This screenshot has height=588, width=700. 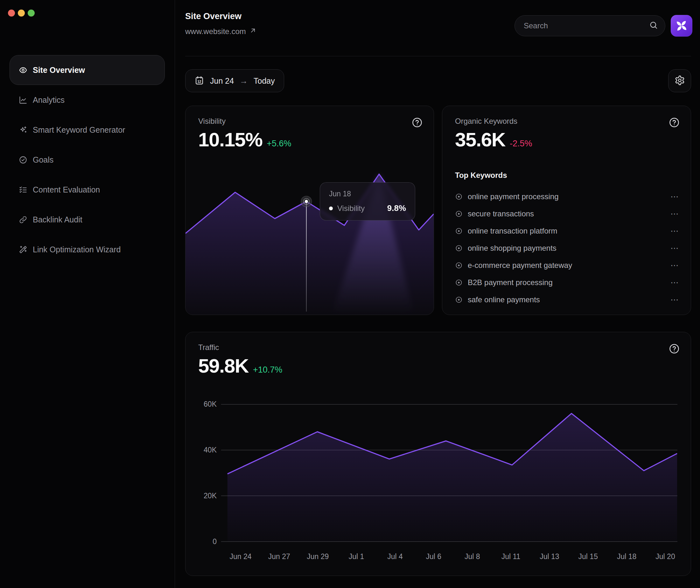 What do you see at coordinates (235, 81) in the screenshot?
I see `date-range-picker: 12 Jun 24 → Today` at bounding box center [235, 81].